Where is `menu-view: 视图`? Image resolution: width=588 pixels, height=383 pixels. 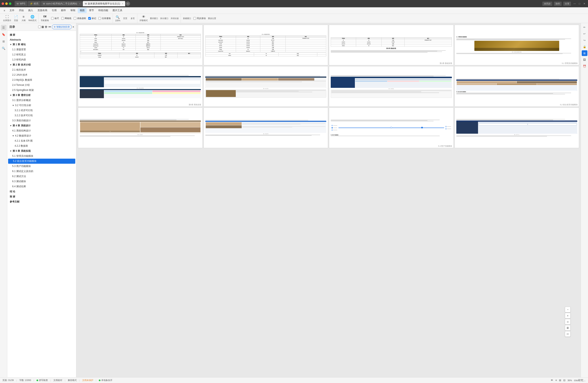
menu-view: 视图 is located at coordinates (82, 10).